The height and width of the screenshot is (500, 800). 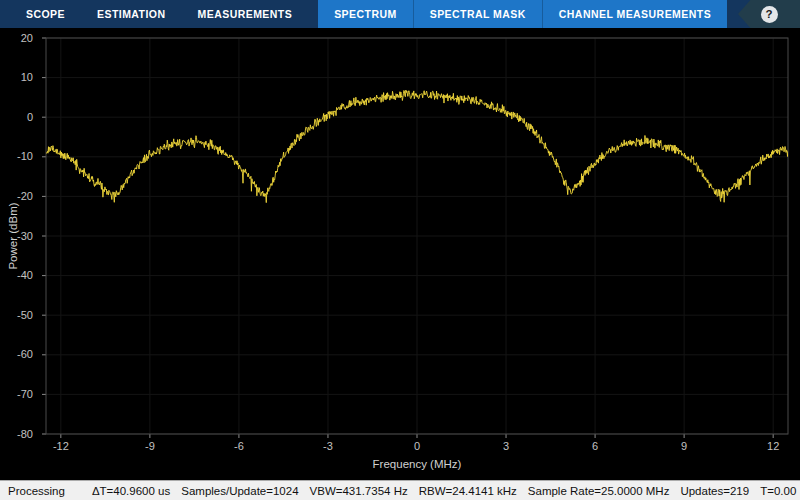 What do you see at coordinates (599, 491) in the screenshot?
I see `status-sample-rate: Sample Rate=25.0000 MHz` at bounding box center [599, 491].